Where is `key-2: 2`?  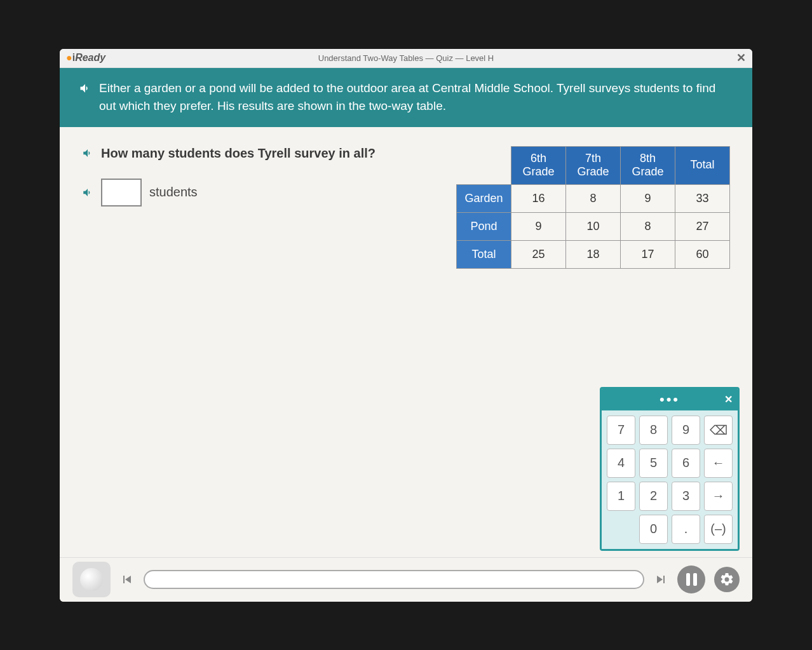
key-2: 2 is located at coordinates (653, 496).